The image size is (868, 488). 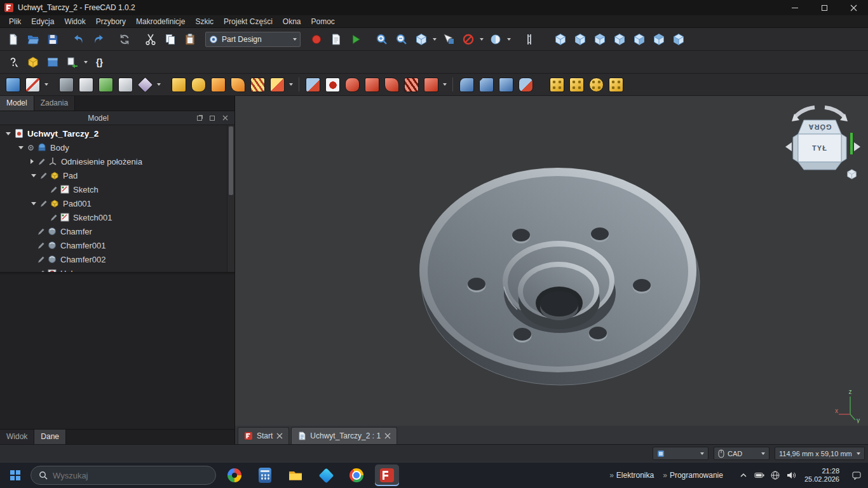 I want to click on menu-makrodefinicje: Makrodefinicje, so click(x=160, y=22).